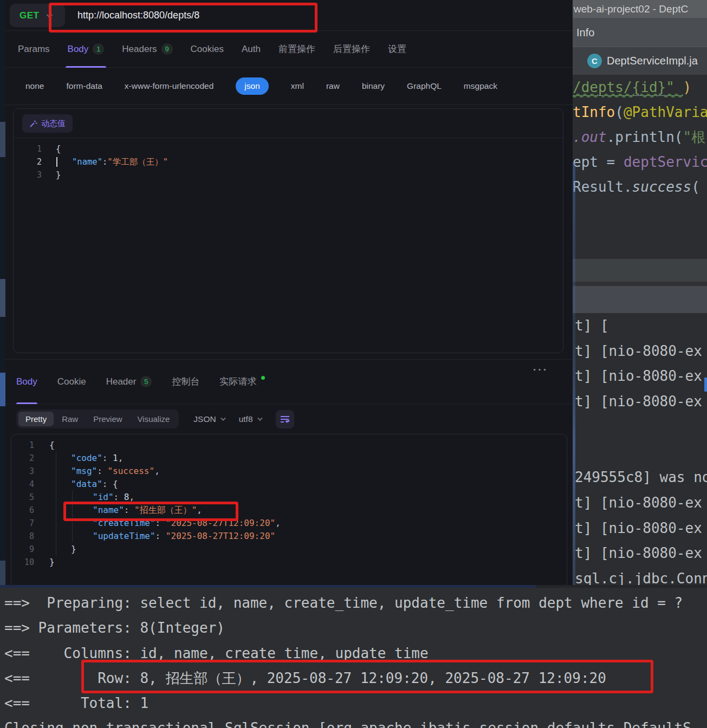 Image resolution: width=707 pixels, height=728 pixels. Describe the element at coordinates (30, 549) in the screenshot. I see `line-number: 9` at that location.